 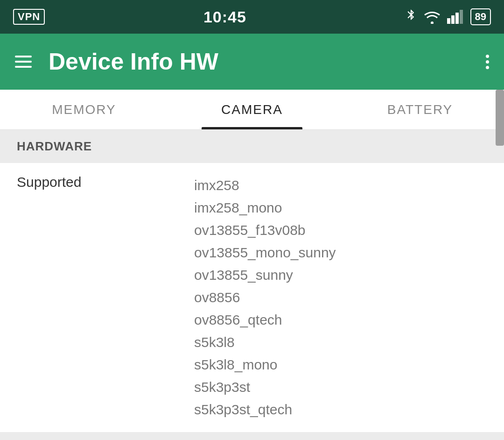 I want to click on tab-camera: CAMERA, so click(x=252, y=109).